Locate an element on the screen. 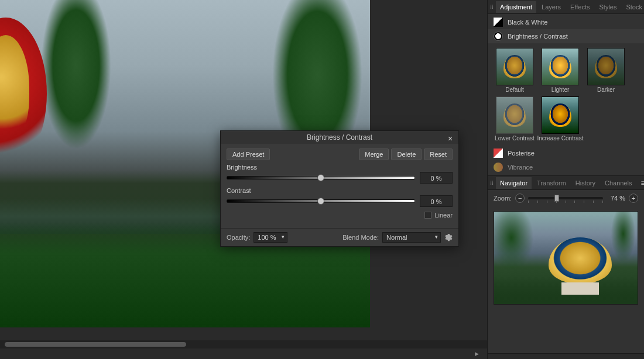  contrast-slider-thumb is located at coordinates (321, 201).